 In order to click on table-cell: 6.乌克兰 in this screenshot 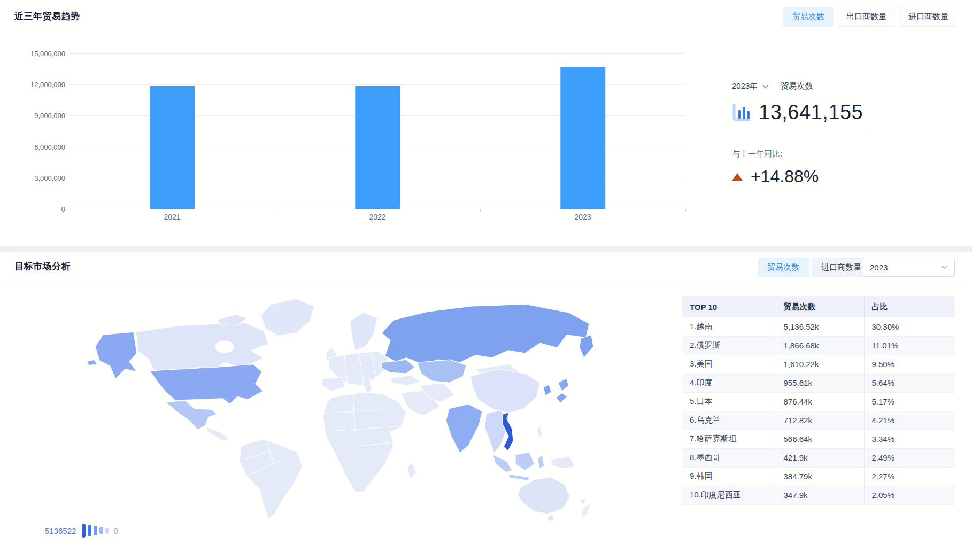, I will do `click(729, 420)`.